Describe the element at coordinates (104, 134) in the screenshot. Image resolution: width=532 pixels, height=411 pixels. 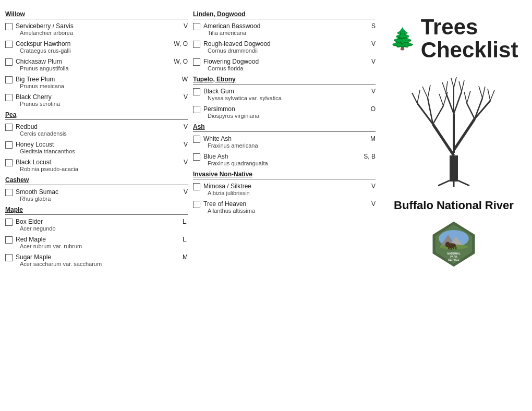
I see `entry-latin: Cercis canadensis` at that location.